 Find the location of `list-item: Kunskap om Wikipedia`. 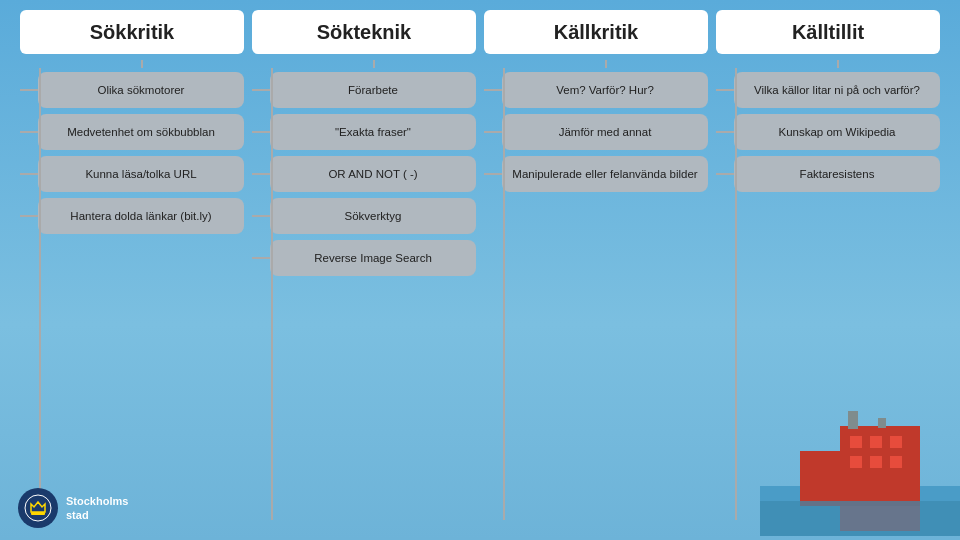

list-item: Kunskap om Wikipedia is located at coordinates (828, 132).